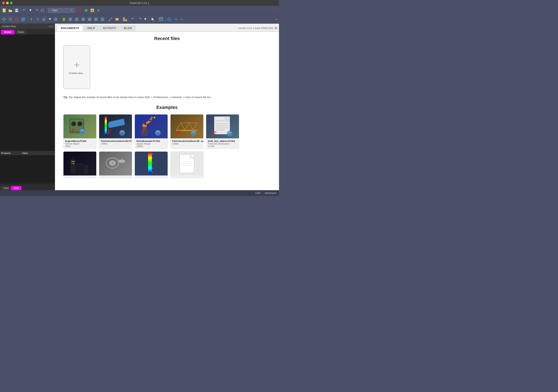 This screenshot has height=392, width=558. I want to click on fit-all-button, so click(4, 19).